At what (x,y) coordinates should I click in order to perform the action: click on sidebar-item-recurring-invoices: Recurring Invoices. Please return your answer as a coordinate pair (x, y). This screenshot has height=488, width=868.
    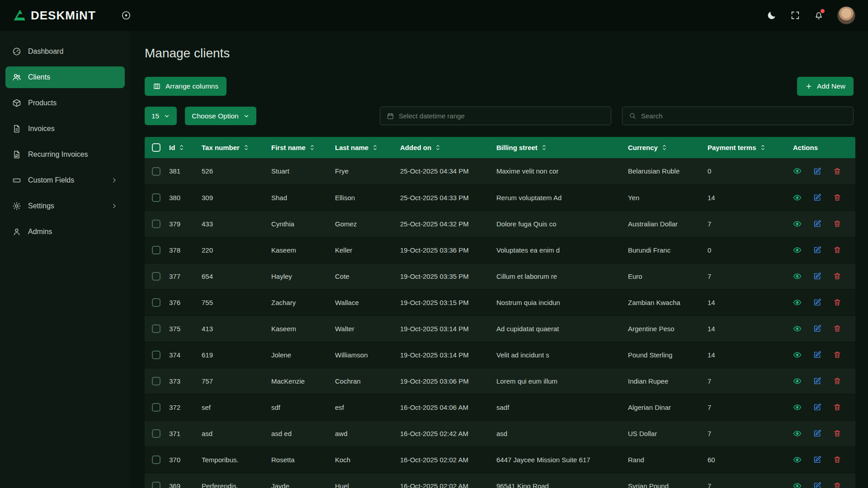
    Looking at the image, I should click on (65, 155).